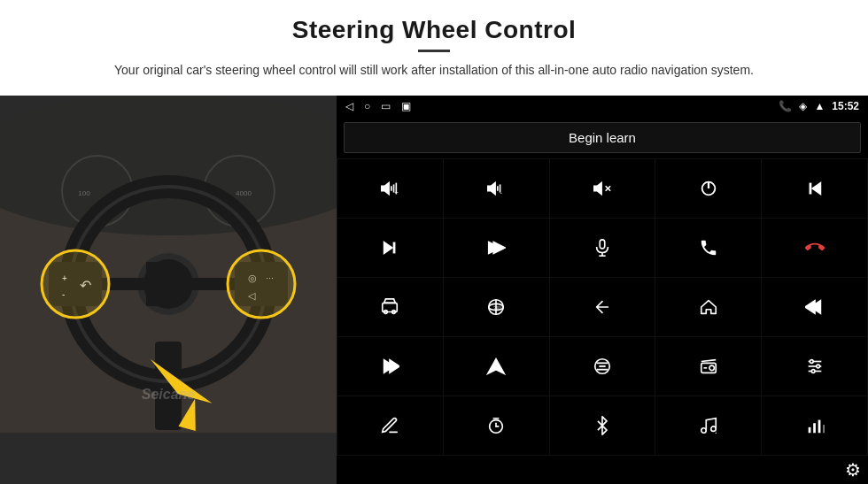 This screenshot has width=868, height=484. What do you see at coordinates (815, 188) in the screenshot?
I see `prev-track-button` at bounding box center [815, 188].